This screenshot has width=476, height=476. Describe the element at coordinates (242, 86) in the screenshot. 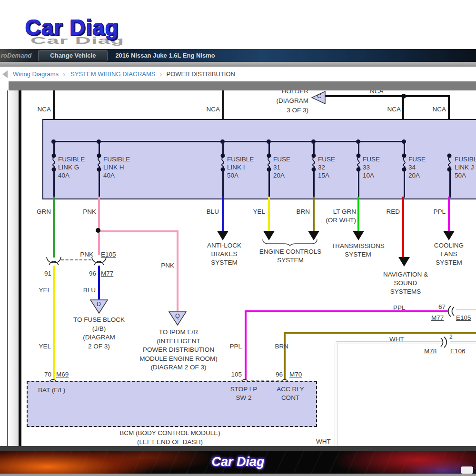

I see `diagram-toolbar` at that location.